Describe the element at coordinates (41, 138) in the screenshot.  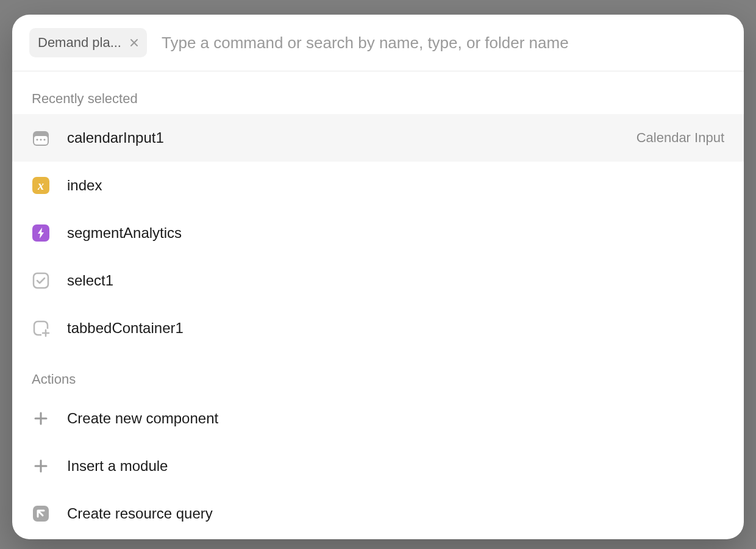
I see `calendar-icon` at that location.